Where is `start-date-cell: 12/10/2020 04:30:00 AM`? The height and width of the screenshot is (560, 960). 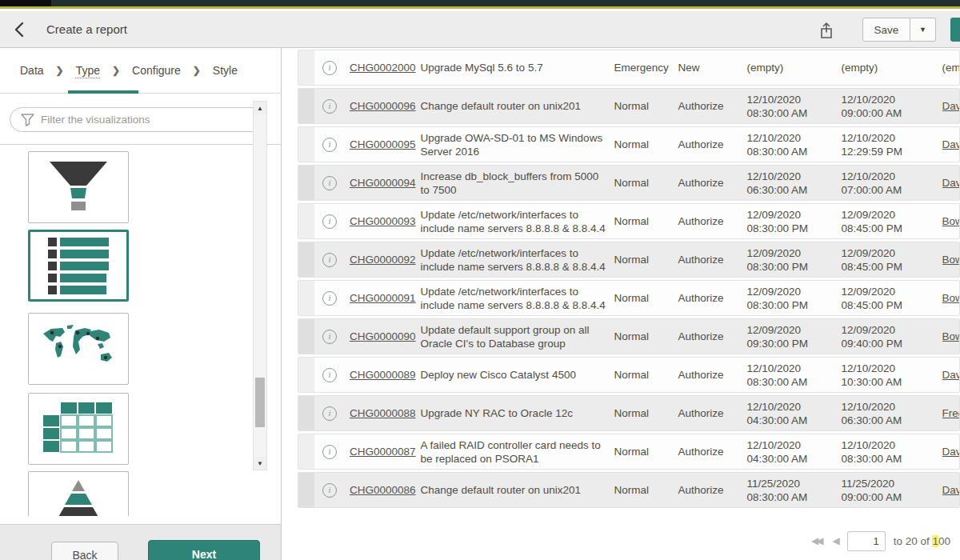
start-date-cell: 12/10/2020 04:30:00 AM is located at coordinates (794, 414).